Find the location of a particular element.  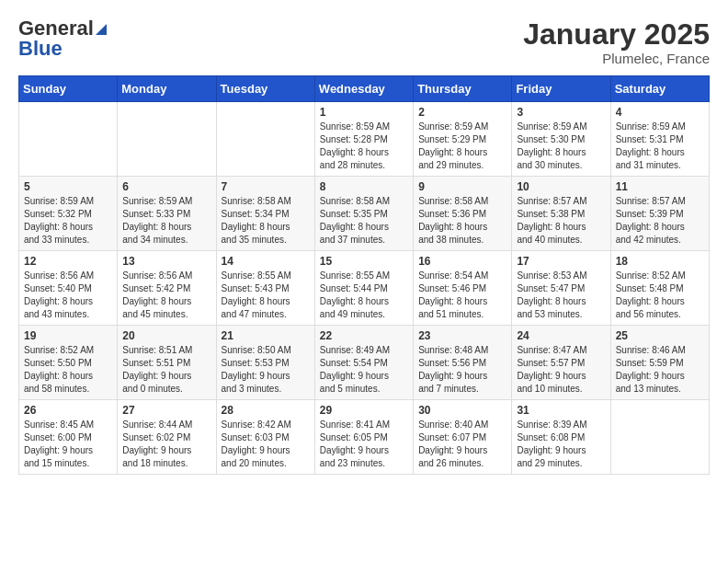

day-number: 21 is located at coordinates (266, 336).